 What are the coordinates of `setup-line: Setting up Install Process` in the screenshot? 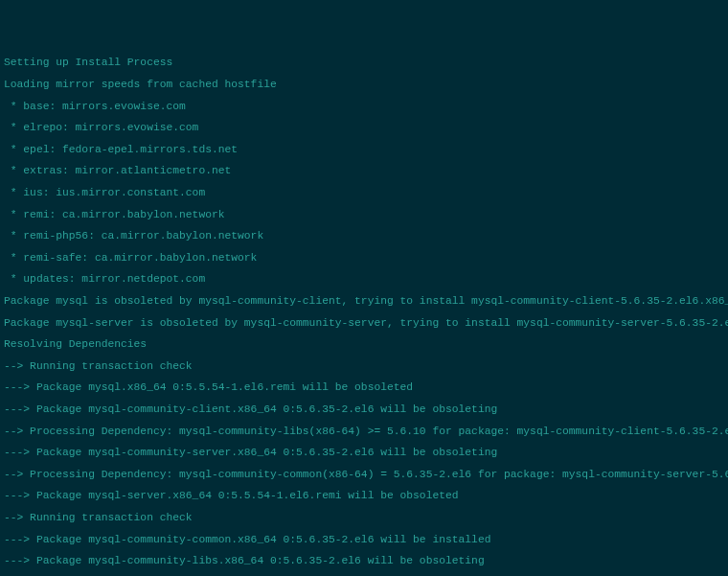 It's located at (364, 63).